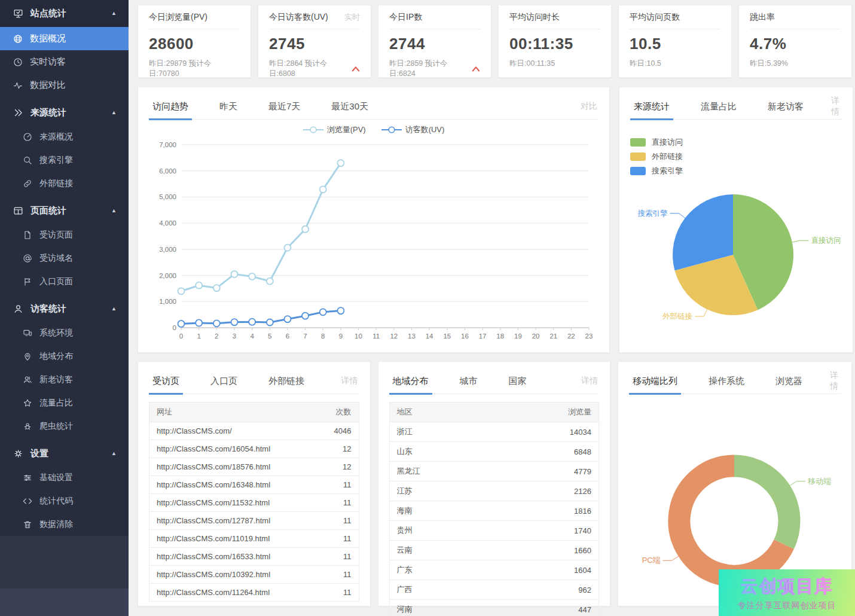 Image resolution: width=855 pixels, height=616 pixels. I want to click on legend-marker-icon, so click(313, 130).